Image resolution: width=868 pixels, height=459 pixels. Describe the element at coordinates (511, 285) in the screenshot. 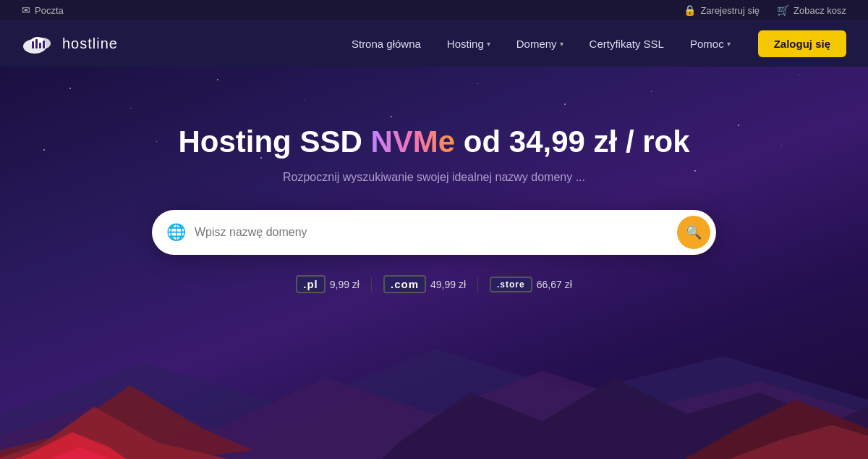

I see `domain-ext-store: .store` at that location.